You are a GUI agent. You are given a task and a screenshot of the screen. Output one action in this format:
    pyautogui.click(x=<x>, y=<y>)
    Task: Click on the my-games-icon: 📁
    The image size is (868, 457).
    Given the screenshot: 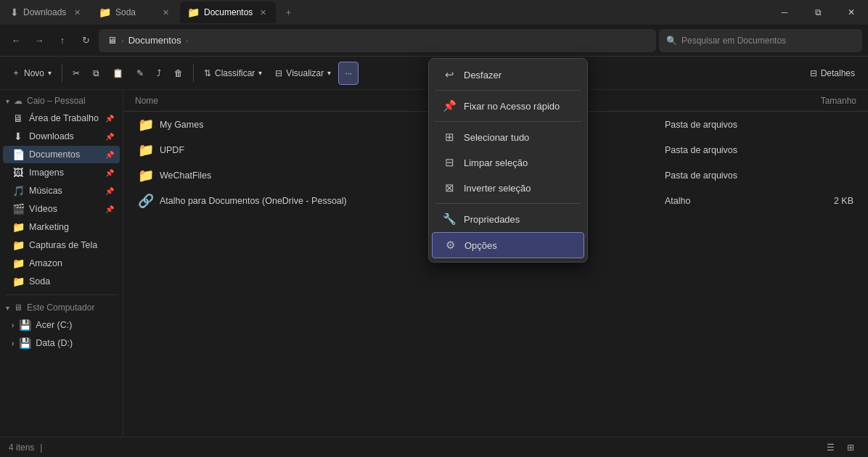 What is the action you would take?
    pyautogui.click(x=146, y=125)
    